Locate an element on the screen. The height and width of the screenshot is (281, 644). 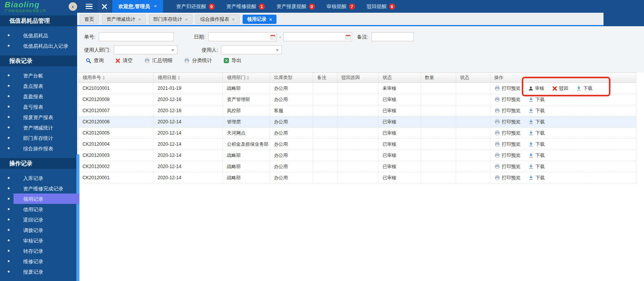
sidebar-item: 审核记录 is located at coordinates (39, 241).